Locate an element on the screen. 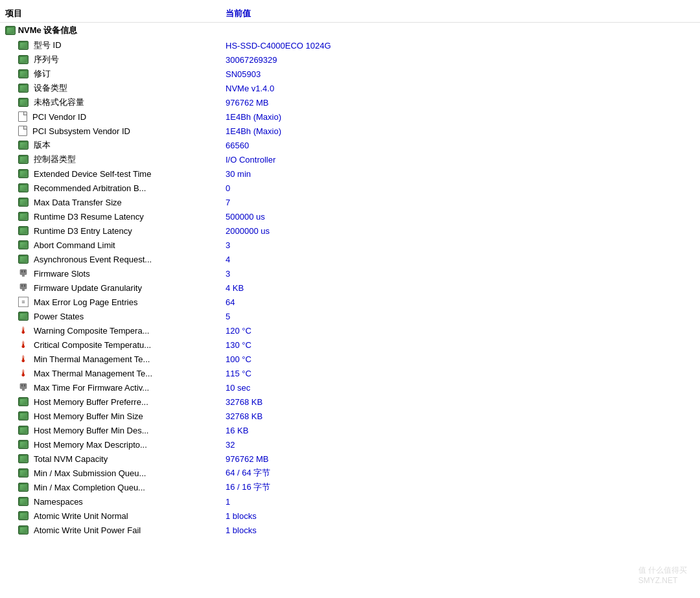 The image size is (700, 598). row-label: Host Memory Buffer Min Size is located at coordinates (88, 416).